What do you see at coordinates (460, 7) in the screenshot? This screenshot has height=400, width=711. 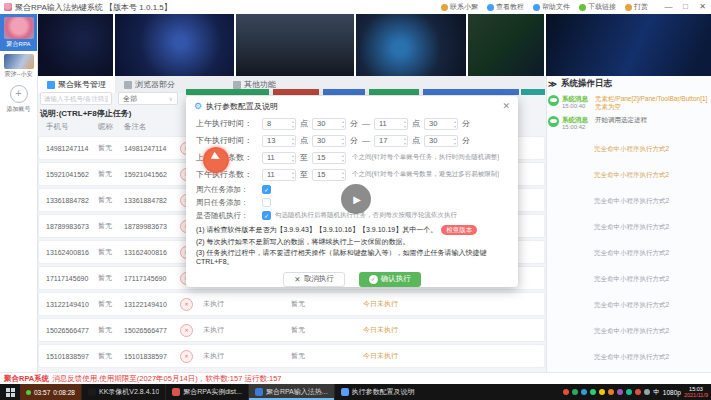 I see `titlebar-action-contact: 联系小聚` at bounding box center [460, 7].